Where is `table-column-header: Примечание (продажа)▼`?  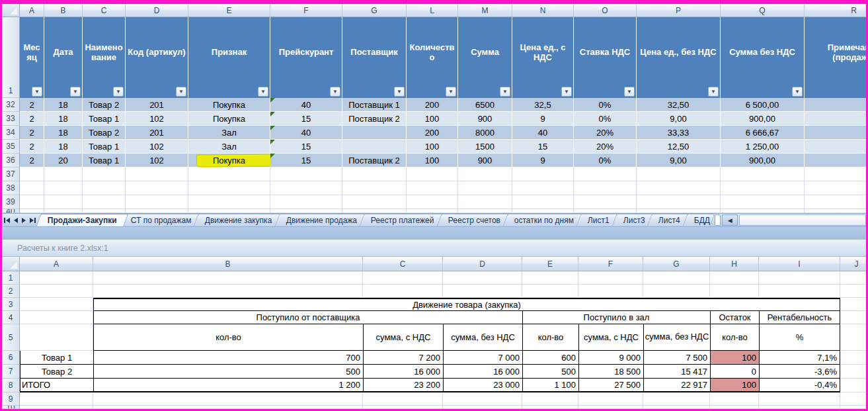 table-column-header: Примечание (продажа)▼ is located at coordinates (836, 58).